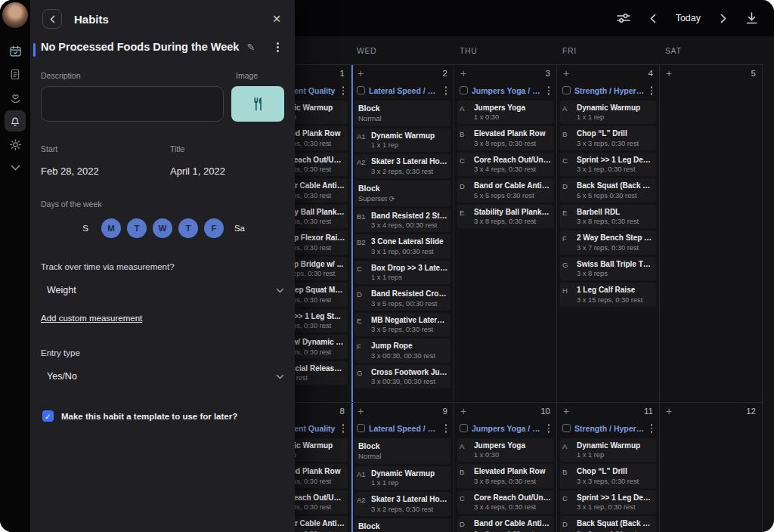 This screenshot has width=774, height=532. What do you see at coordinates (653, 18) in the screenshot?
I see `prev-week-button` at bounding box center [653, 18].